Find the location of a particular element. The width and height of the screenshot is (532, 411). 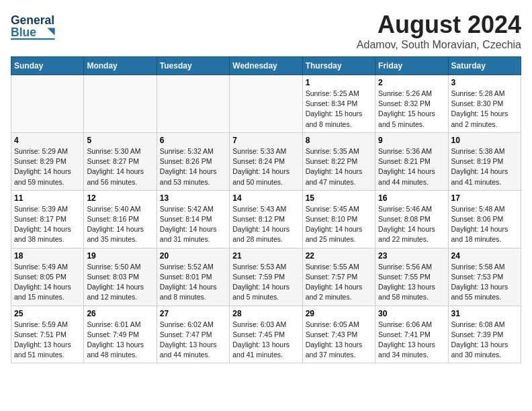

day-number: 19 is located at coordinates (120, 256).